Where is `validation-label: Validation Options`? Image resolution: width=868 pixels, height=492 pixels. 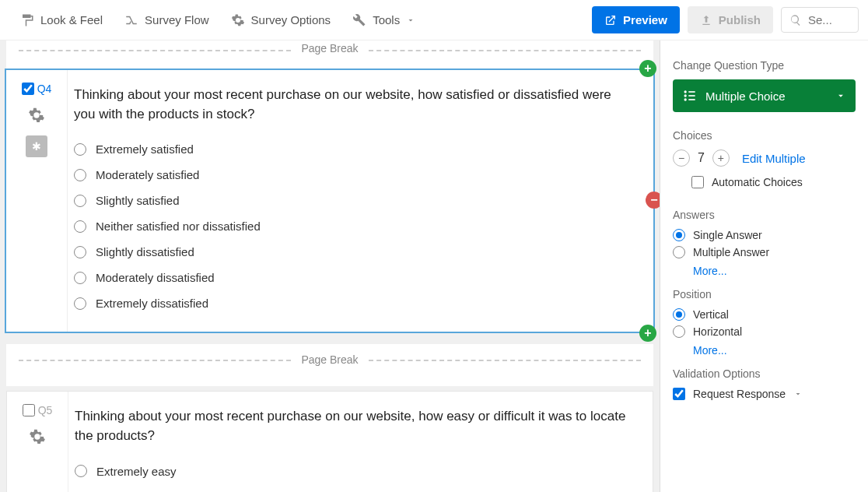 validation-label: Validation Options is located at coordinates (764, 374).